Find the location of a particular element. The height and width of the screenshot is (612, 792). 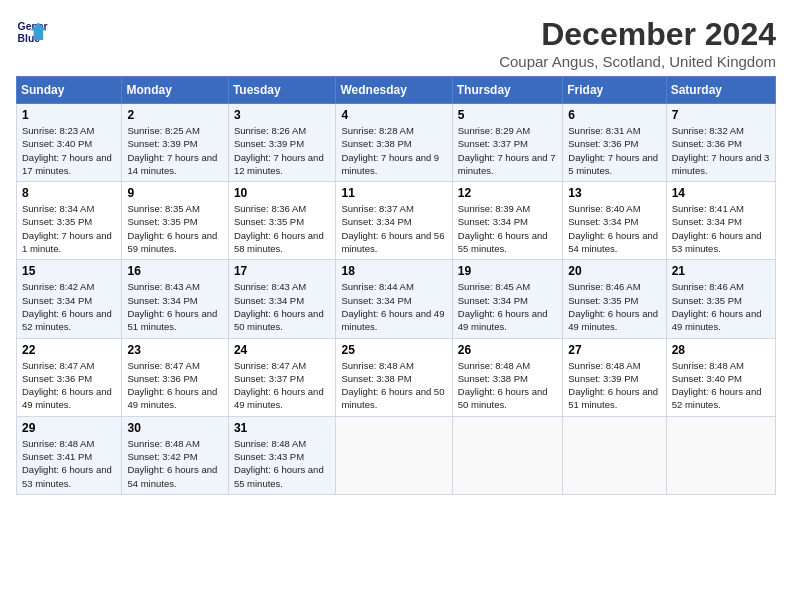

calendar-cell: 22 Sunrise: 8:47 AM Sunset: 3:36 PM Dayl… is located at coordinates (70, 377).